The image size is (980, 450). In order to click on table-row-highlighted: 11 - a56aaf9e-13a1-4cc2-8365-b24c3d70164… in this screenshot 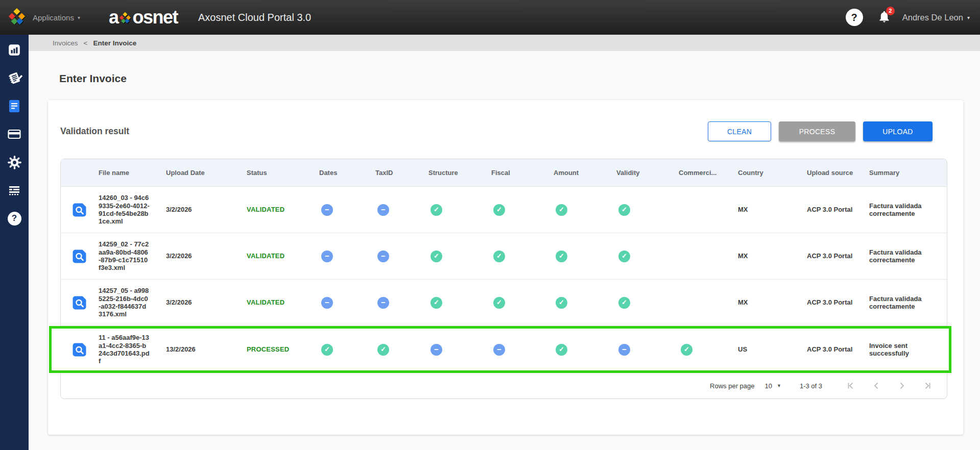, I will do `click(500, 349)`.